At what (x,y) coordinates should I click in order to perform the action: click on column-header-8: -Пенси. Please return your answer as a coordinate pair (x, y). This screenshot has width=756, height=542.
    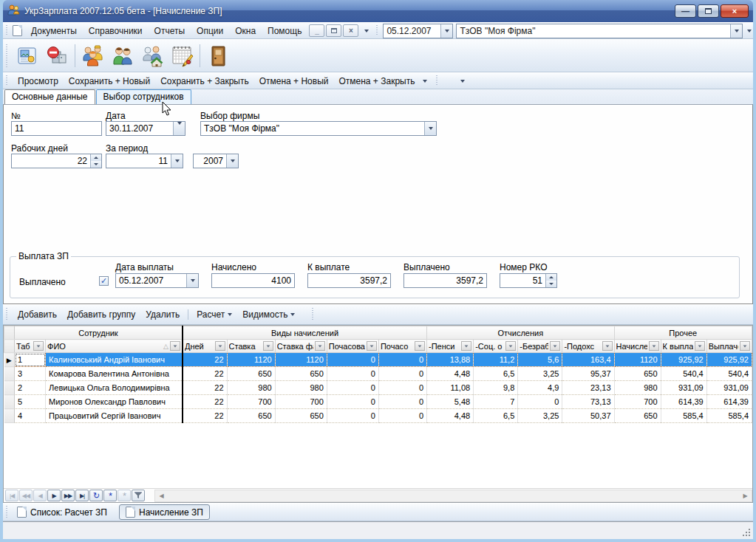
    Looking at the image, I should click on (451, 346).